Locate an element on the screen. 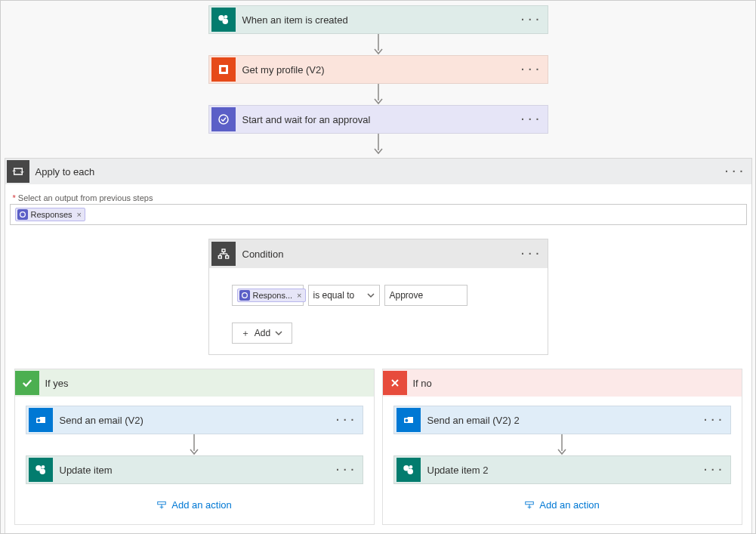 The width and height of the screenshot is (756, 534). update-no-menu: · · · is located at coordinates (713, 470).